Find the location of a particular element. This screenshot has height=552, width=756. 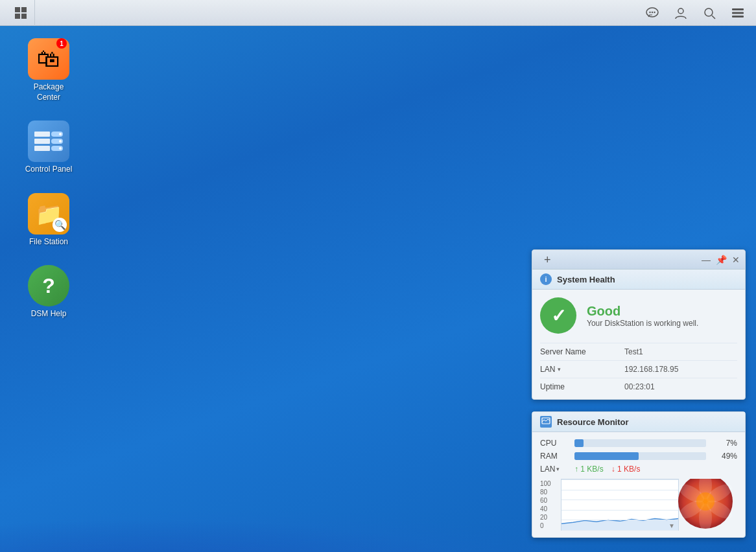

ram-bar-fill is located at coordinates (607, 456).